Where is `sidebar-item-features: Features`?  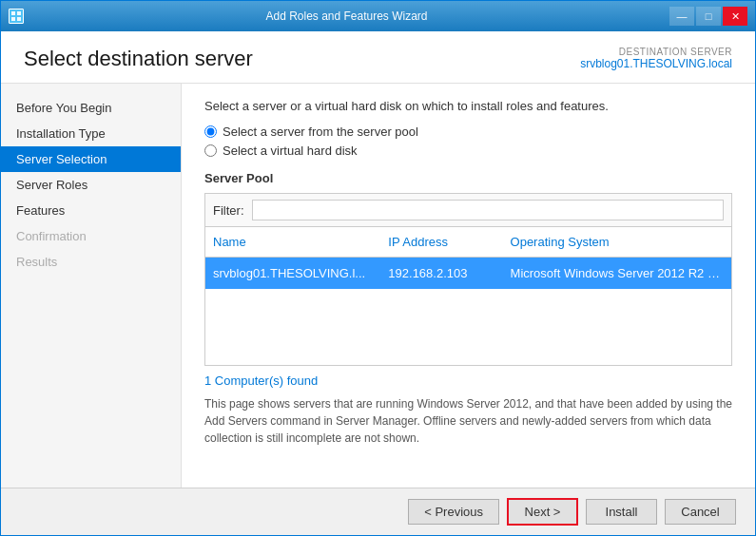
sidebar-item-features: Features is located at coordinates (91, 211).